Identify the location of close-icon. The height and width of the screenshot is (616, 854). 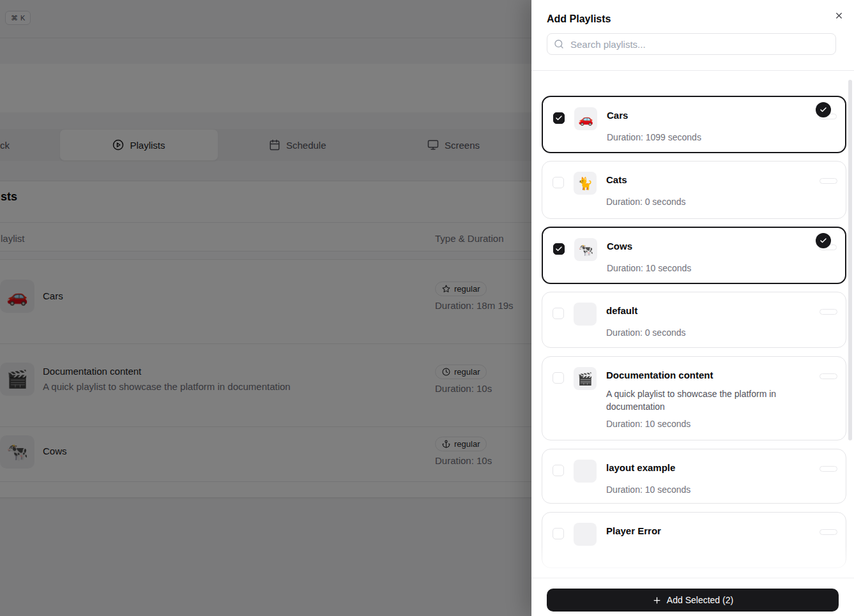
(839, 15).